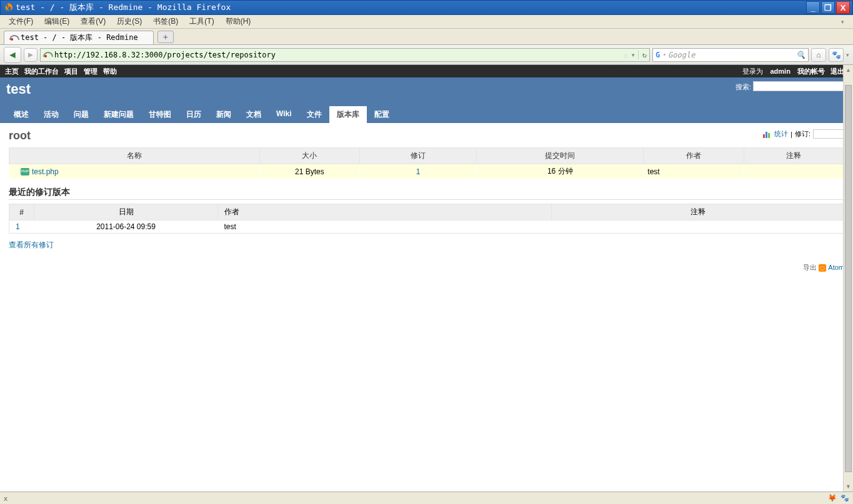 The image size is (853, 504). What do you see at coordinates (698, 212) in the screenshot?
I see `revcol-comment: 注释` at bounding box center [698, 212].